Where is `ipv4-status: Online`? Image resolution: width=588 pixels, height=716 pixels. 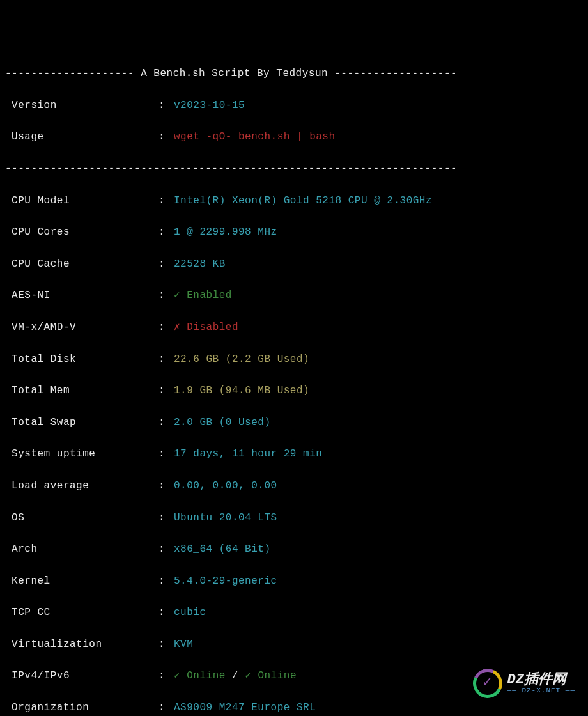
ipv4-status: Online is located at coordinates (206, 676).